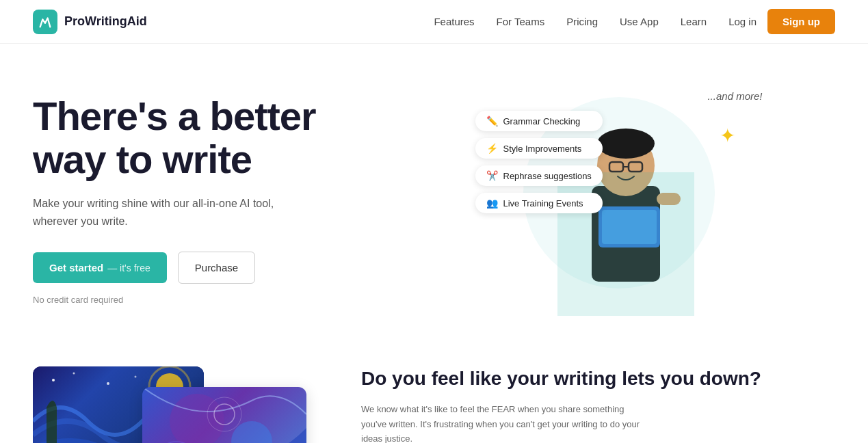 The image size is (868, 443). I want to click on nav-for-teams: For Teams, so click(521, 22).